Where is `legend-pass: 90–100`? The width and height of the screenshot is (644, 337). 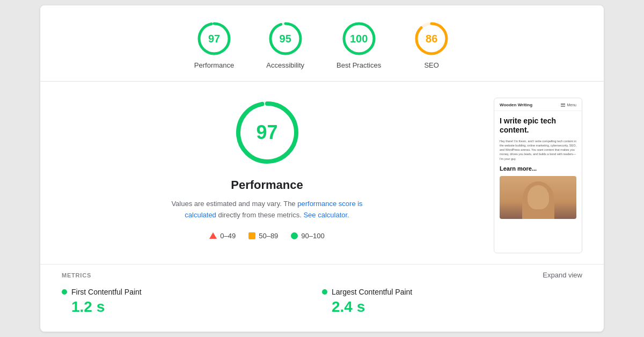
legend-pass: 90–100 is located at coordinates (308, 236).